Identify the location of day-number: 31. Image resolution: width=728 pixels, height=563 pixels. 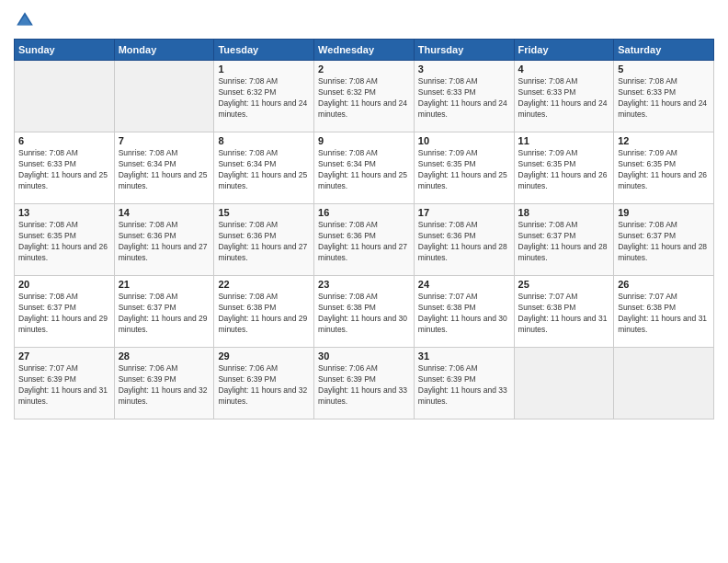
(464, 356).